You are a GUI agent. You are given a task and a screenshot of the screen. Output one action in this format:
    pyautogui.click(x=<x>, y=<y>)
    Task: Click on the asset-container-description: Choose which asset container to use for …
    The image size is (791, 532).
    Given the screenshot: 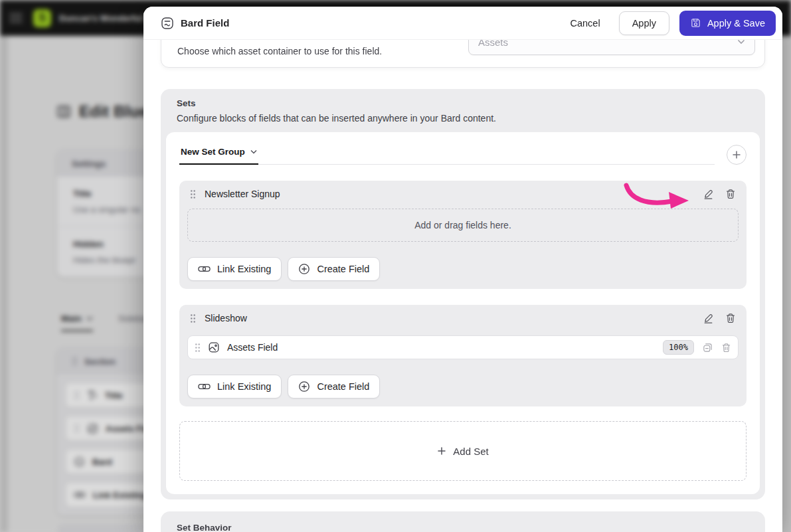 What is the action you would take?
    pyautogui.click(x=280, y=51)
    